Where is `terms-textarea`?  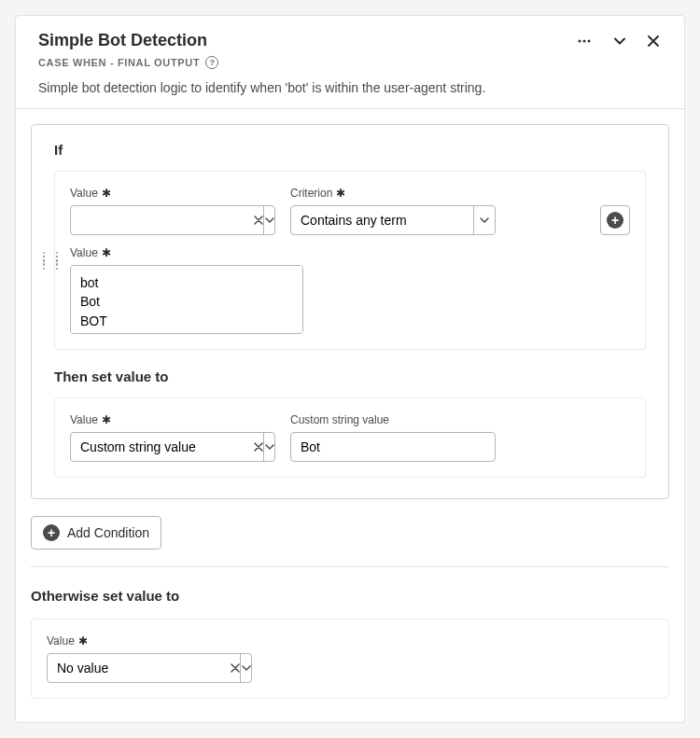 terms-textarea is located at coordinates (187, 299).